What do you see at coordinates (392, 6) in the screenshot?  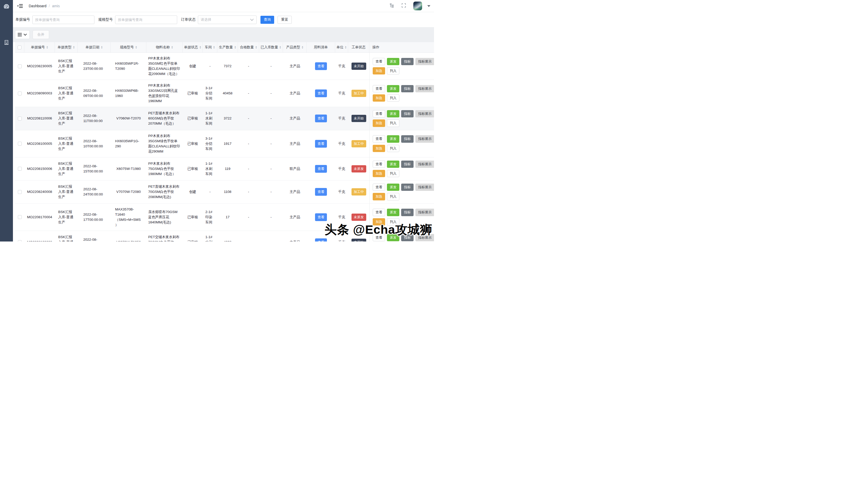 I see `sitemap-icon` at bounding box center [392, 6].